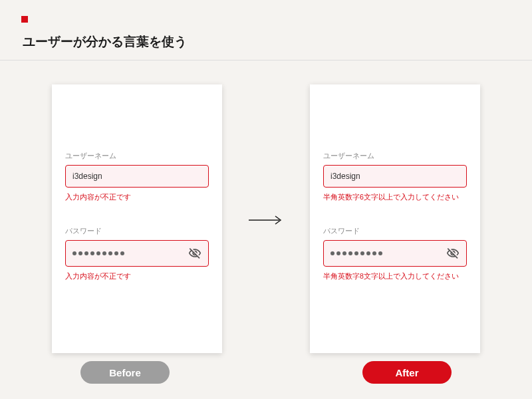 The image size is (532, 399). Describe the element at coordinates (267, 42) in the screenshot. I see `page-title: ユーザーが分かる言葉を使う` at that location.